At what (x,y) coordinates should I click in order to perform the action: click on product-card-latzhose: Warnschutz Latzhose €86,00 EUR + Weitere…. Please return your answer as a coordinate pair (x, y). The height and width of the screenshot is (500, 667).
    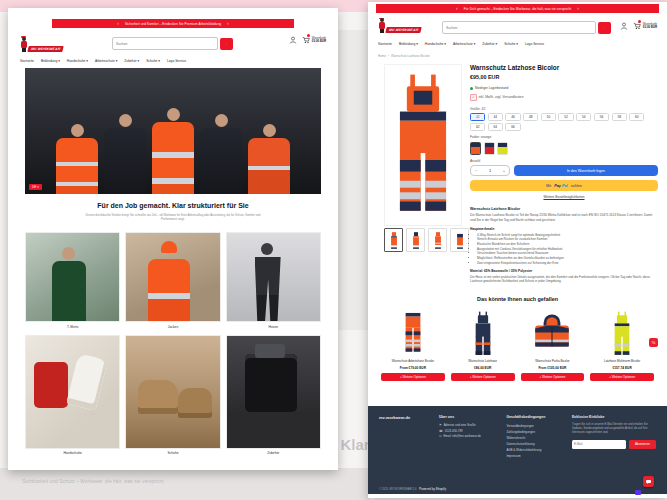
    Looking at the image, I should click on (483, 344).